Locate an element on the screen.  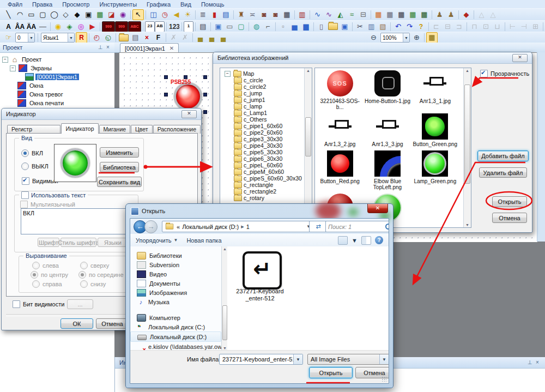
selection-dashed-icon: ▫ is located at coordinates (283, 27).